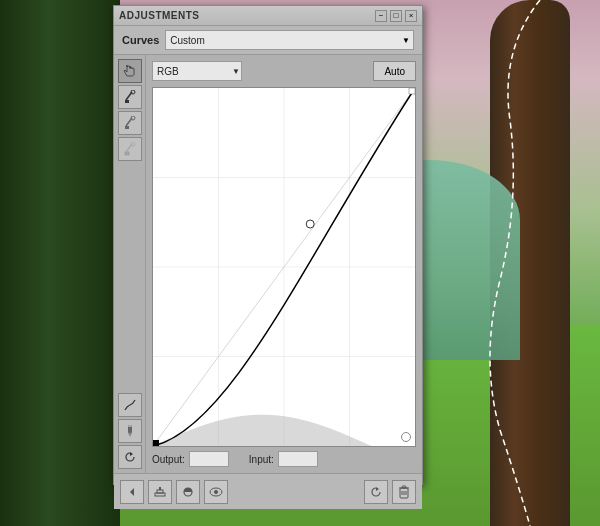 The image size is (600, 526). Describe the element at coordinates (209, 459) in the screenshot. I see `output-value-input` at that location.